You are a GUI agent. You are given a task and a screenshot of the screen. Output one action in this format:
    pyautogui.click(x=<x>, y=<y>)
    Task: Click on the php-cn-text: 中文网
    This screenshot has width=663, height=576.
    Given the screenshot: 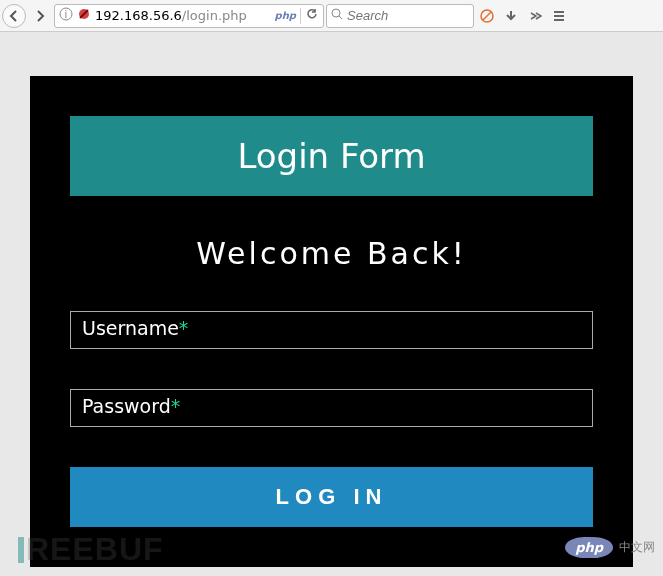 What is the action you would take?
    pyautogui.click(x=637, y=548)
    